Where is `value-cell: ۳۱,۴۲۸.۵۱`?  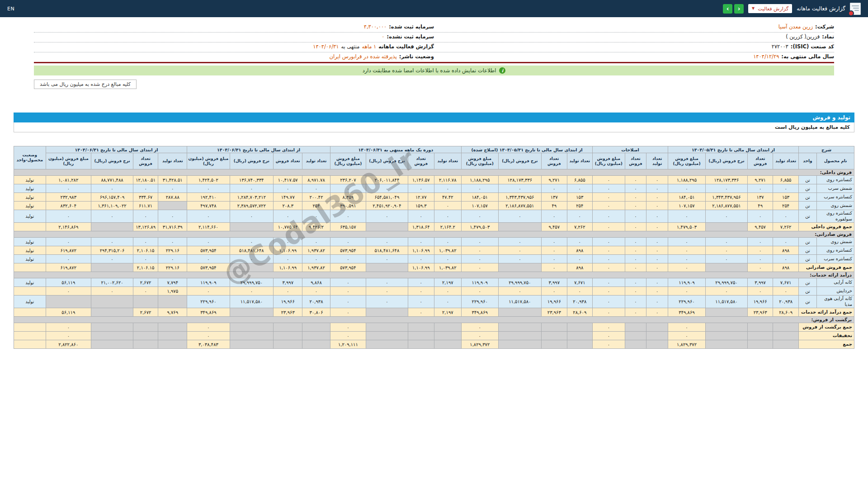
value-cell: ۳۱,۴۲۸.۵۱ is located at coordinates (173, 180).